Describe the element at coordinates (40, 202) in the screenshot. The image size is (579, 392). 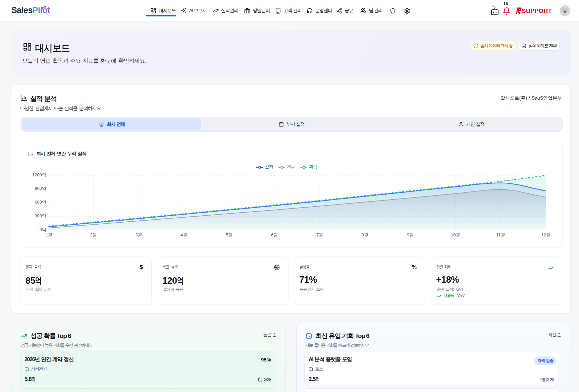
I see `svg-text: 600억` at that location.